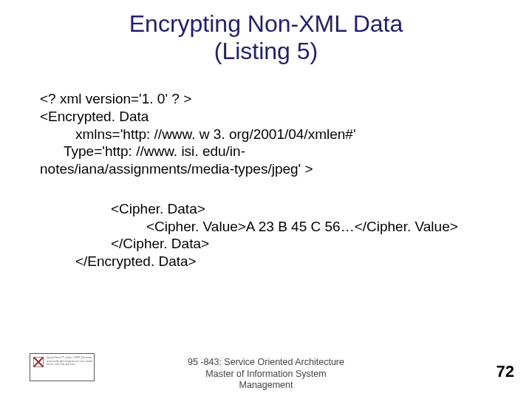  Describe the element at coordinates (266, 24) in the screenshot. I see `title-line-1: Encrypting Non-XML Data` at that location.